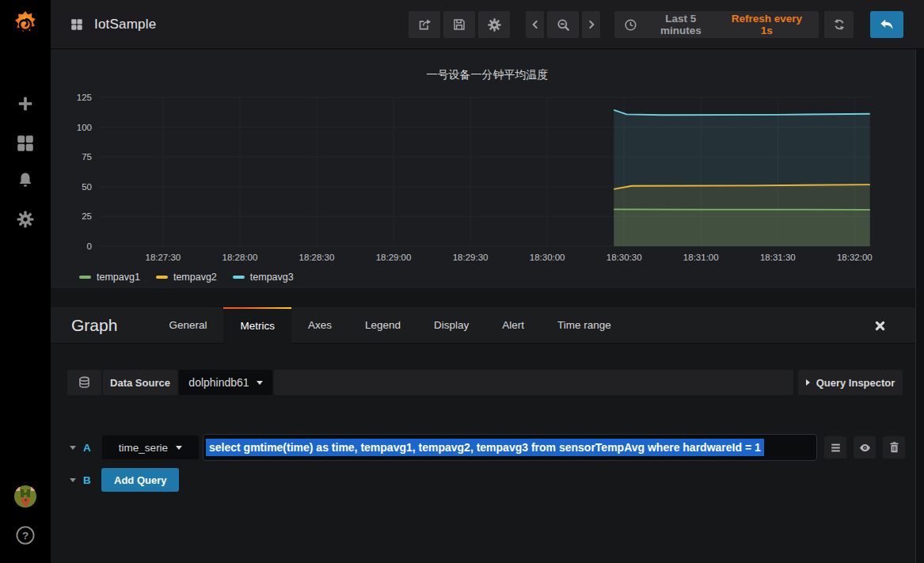  I want to click on refresh-button, so click(839, 25).